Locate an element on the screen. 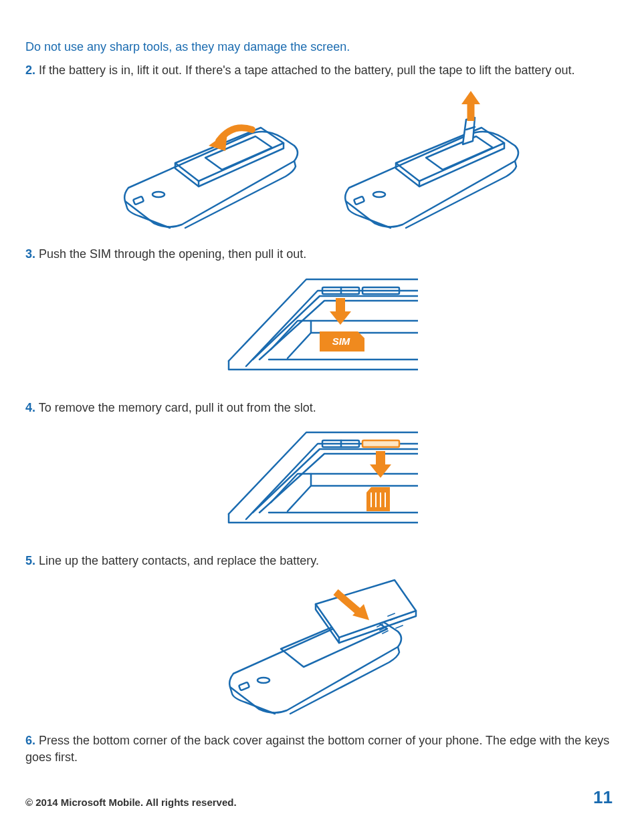 This screenshot has width=638, height=840. step-3-number: 3. is located at coordinates (31, 254).